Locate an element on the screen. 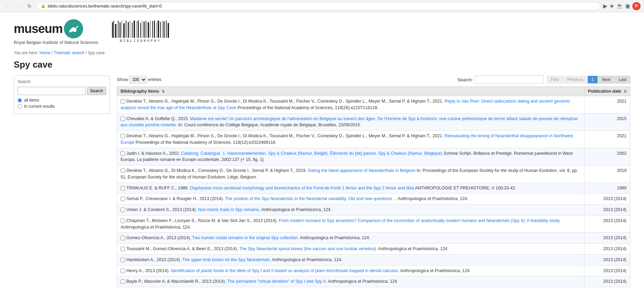  museum-logo-icon is located at coordinates (74, 29).